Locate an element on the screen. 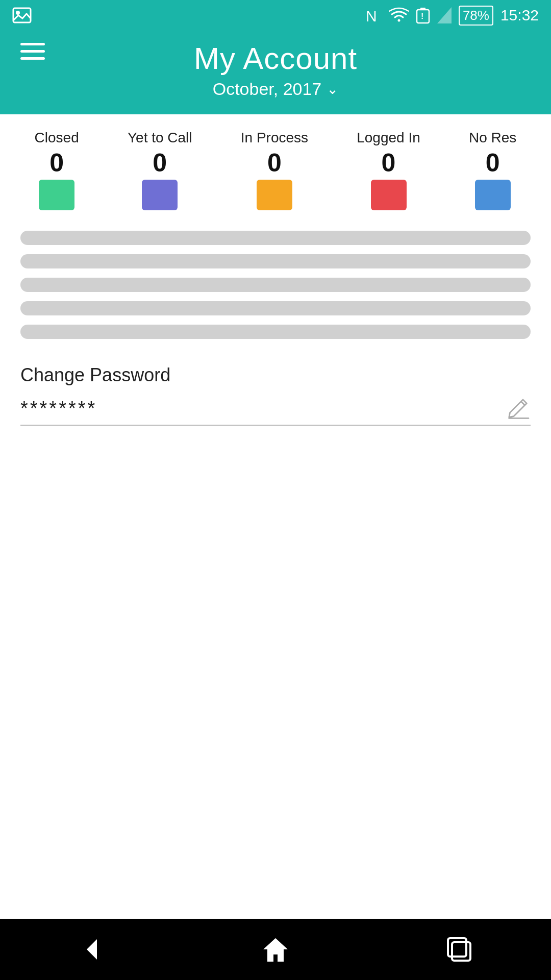 The height and width of the screenshot is (980, 551). app-header: My Account October, 2017 ⌄ is located at coordinates (276, 72).